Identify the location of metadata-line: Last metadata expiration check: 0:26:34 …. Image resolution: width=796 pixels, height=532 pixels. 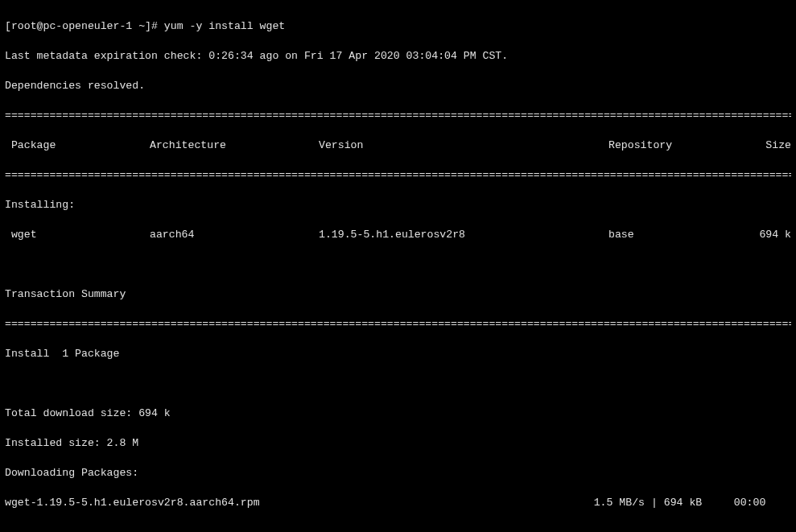
(398, 56).